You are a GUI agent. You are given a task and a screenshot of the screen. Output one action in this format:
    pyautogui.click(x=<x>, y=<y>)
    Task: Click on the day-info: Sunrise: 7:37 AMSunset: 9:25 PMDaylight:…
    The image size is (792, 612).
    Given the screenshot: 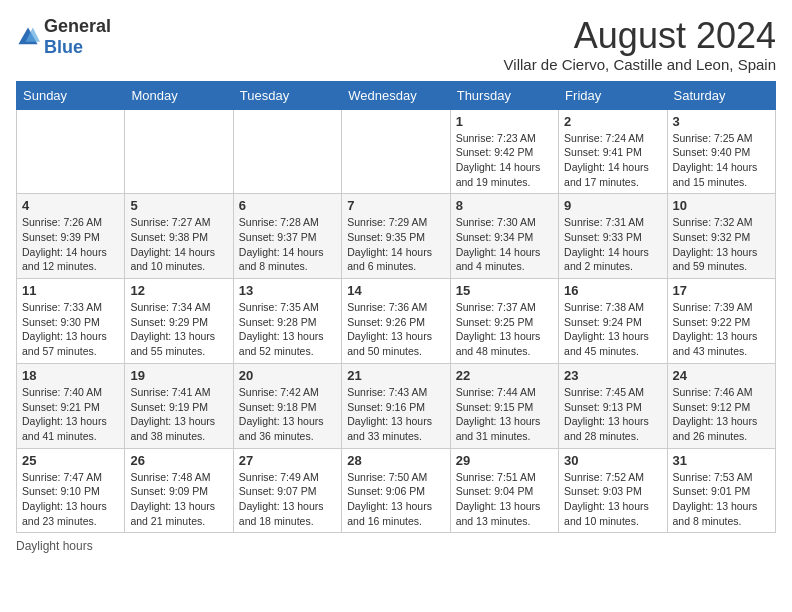 What is the action you would take?
    pyautogui.click(x=504, y=330)
    